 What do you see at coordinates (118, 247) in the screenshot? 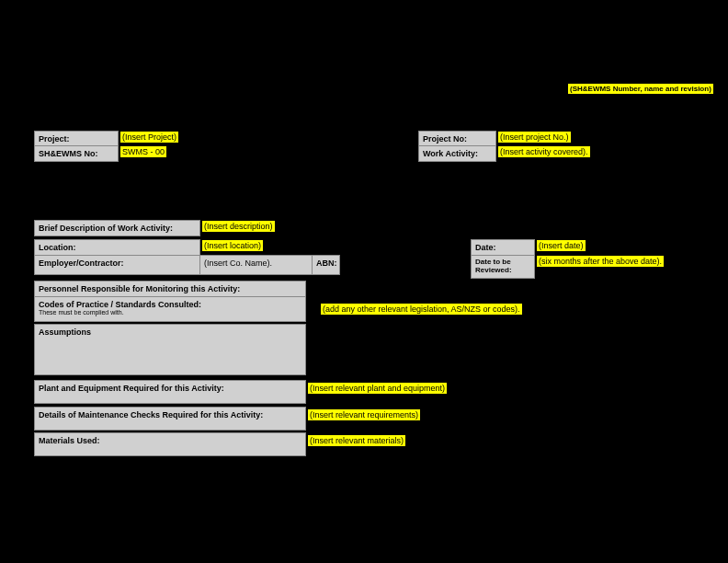
I see `location-label: Location:` at bounding box center [118, 247].